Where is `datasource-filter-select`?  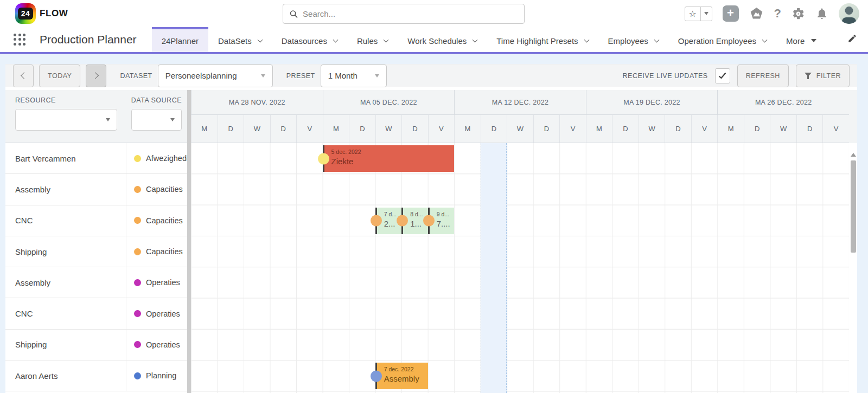 datasource-filter-select is located at coordinates (156, 120).